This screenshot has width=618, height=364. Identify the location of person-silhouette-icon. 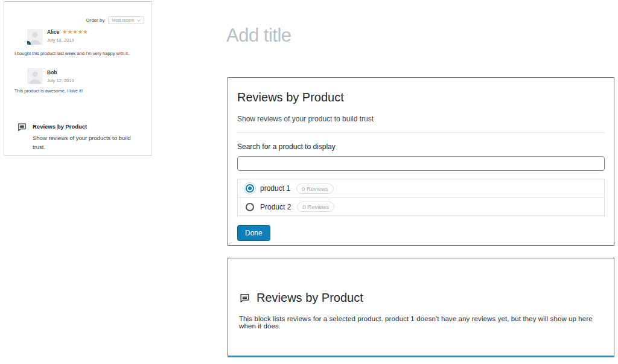
(35, 76).